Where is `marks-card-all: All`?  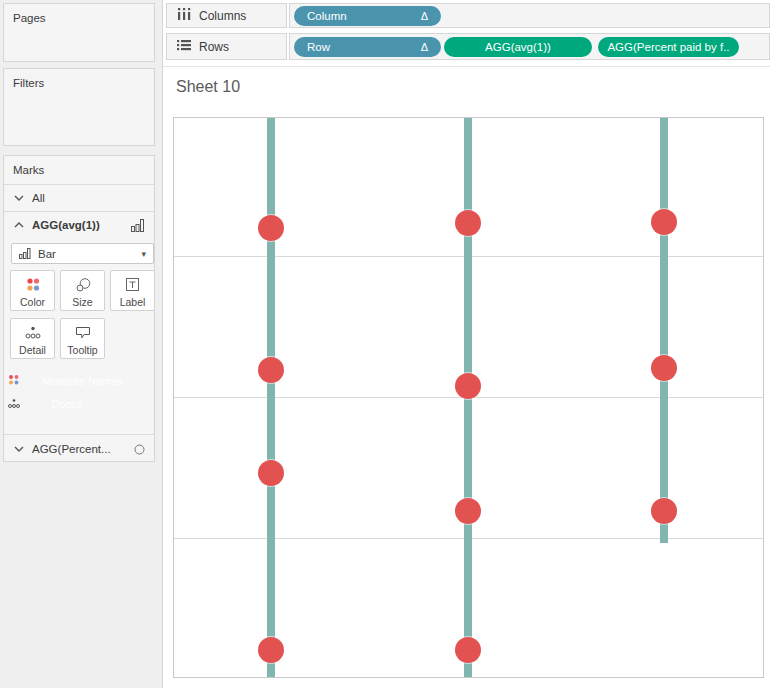
marks-card-all: All is located at coordinates (79, 198).